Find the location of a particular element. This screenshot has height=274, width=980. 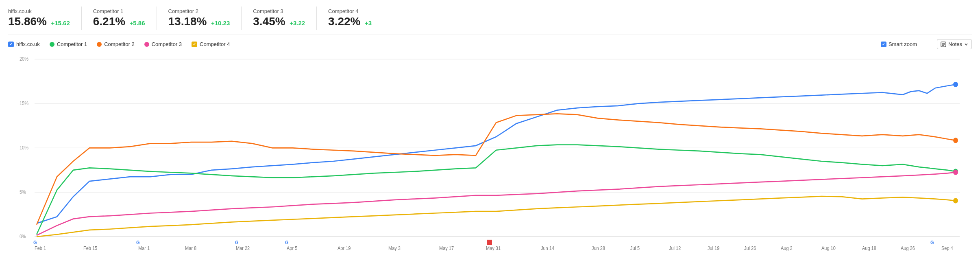

x-sep4: Sep 4 is located at coordinates (947, 248).